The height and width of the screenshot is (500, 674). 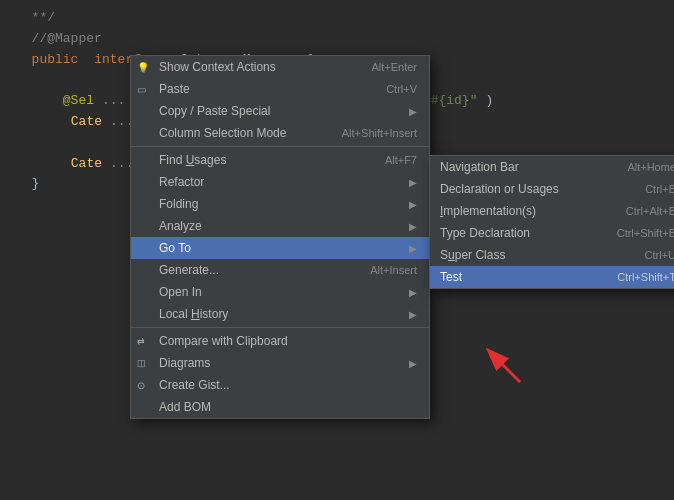 I want to click on menu-item-local-history: Local History ▶, so click(x=280, y=314).